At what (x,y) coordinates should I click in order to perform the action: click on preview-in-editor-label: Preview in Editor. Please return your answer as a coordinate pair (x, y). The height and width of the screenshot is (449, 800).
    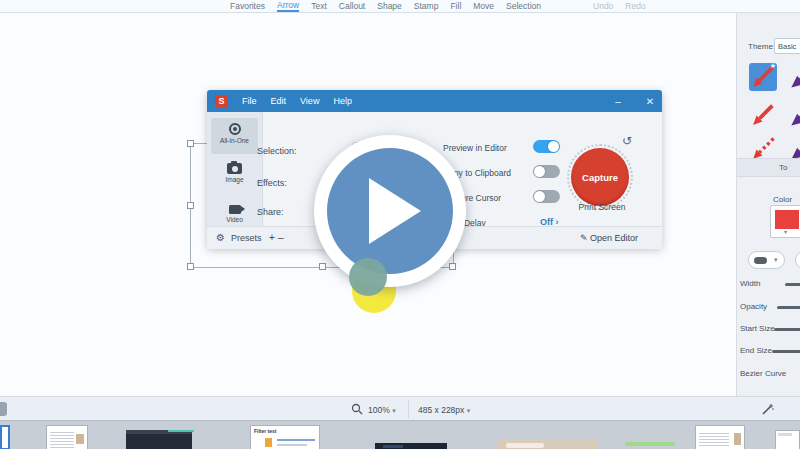
    Looking at the image, I should click on (475, 148).